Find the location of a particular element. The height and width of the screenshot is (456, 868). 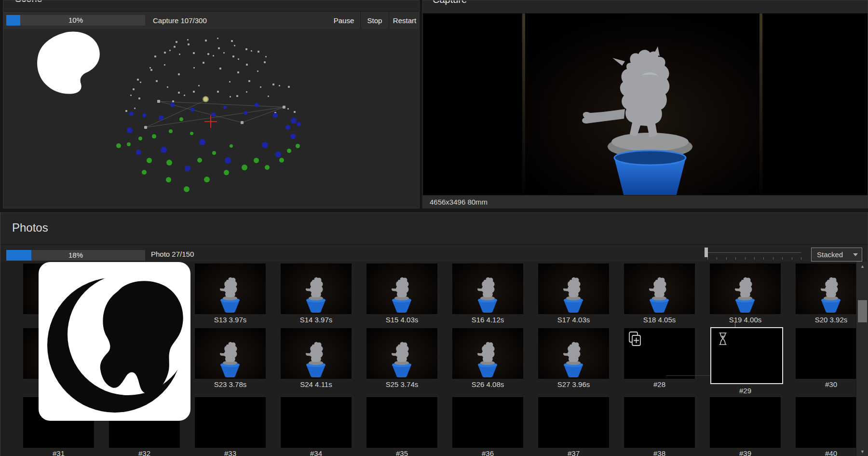

active-camera-dot is located at coordinates (205, 99).